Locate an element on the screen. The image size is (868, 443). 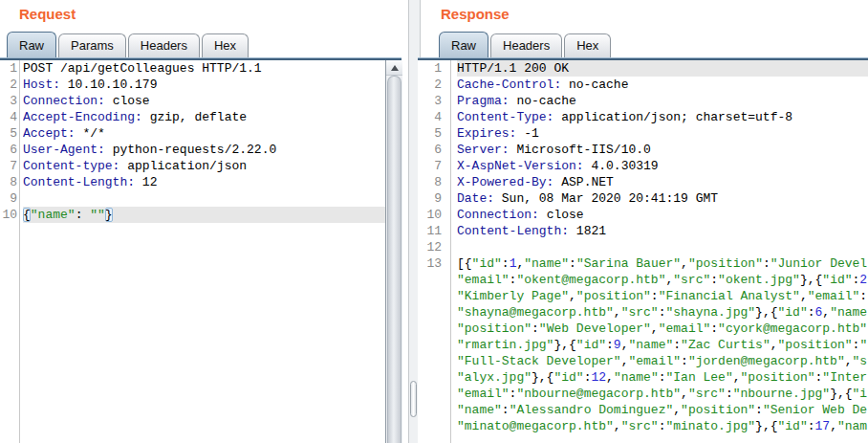
line-content: Cache-Control: no-cache is located at coordinates (662, 84).